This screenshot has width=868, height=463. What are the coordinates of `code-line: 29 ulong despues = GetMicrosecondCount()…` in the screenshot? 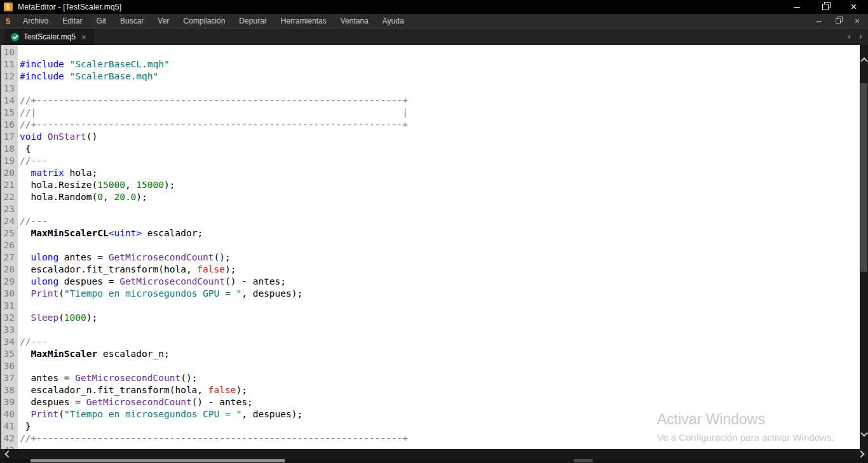 It's located at (431, 282).